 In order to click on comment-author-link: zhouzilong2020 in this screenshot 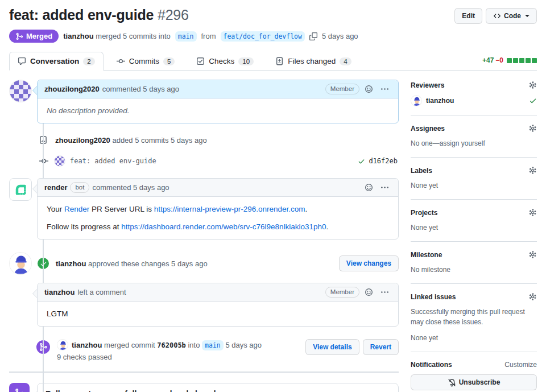, I will do `click(72, 89)`.